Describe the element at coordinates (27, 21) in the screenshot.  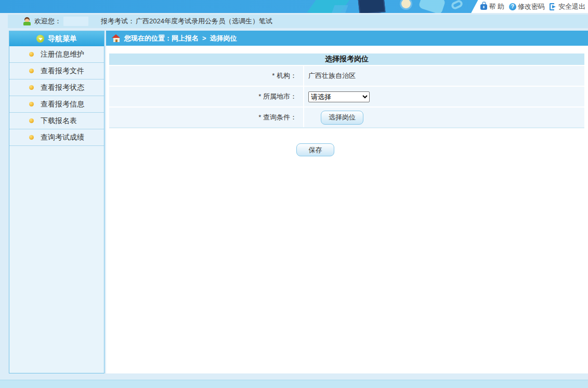
I see `user-icon` at that location.